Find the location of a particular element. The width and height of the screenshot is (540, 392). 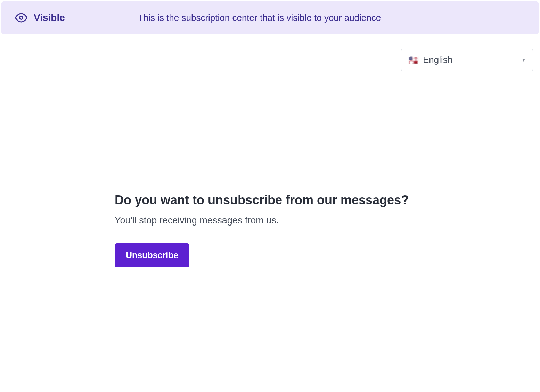

page-heading: Do you want to unsubscribe from our mess… is located at coordinates (266, 200).